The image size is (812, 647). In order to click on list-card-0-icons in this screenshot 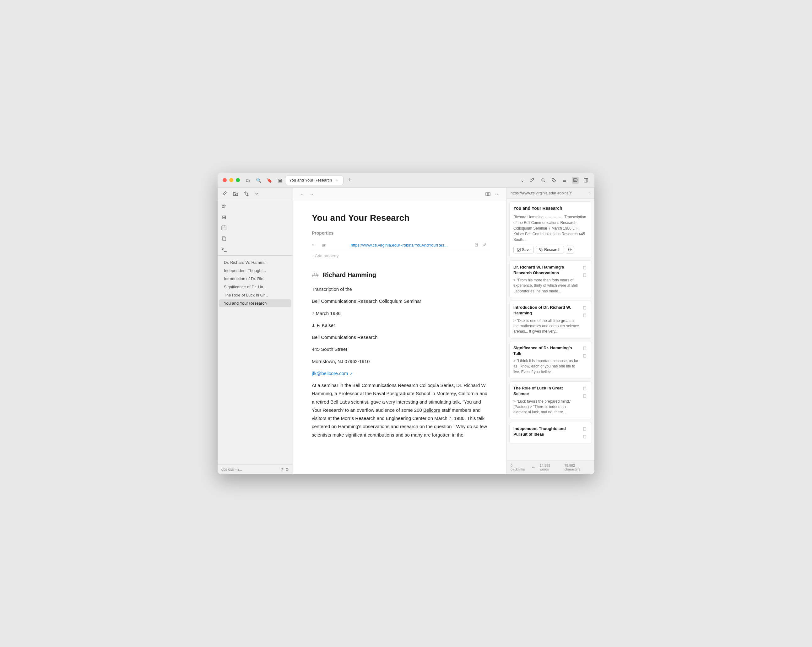, I will do `click(585, 271)`.